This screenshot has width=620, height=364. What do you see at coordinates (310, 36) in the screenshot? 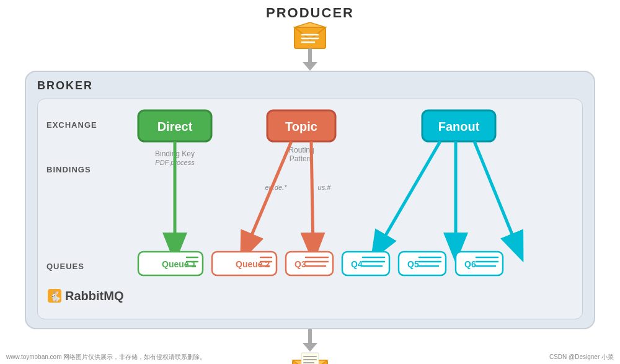
I see `producer-envelope-icon` at bounding box center [310, 36].